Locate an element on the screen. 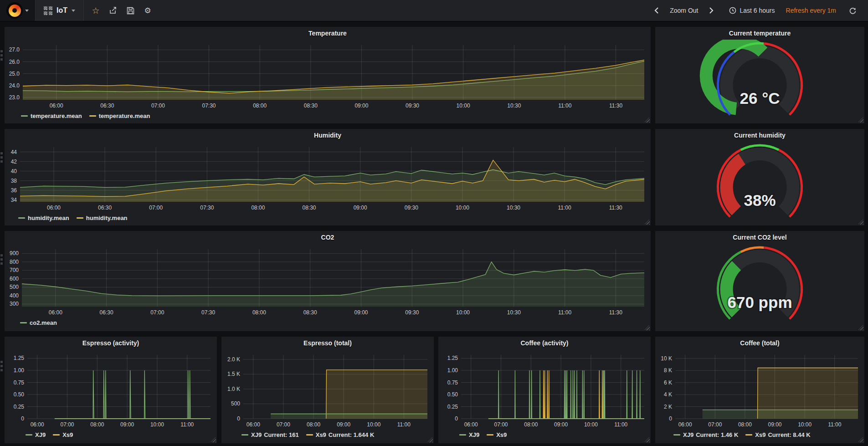 This screenshot has width=868, height=446. legend-item: co2.mean is located at coordinates (38, 323).